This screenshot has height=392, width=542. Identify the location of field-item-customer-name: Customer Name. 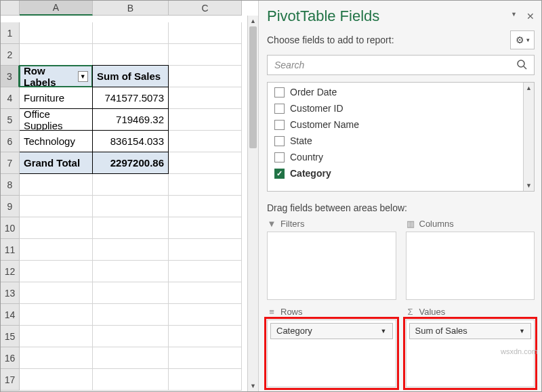
(401, 125).